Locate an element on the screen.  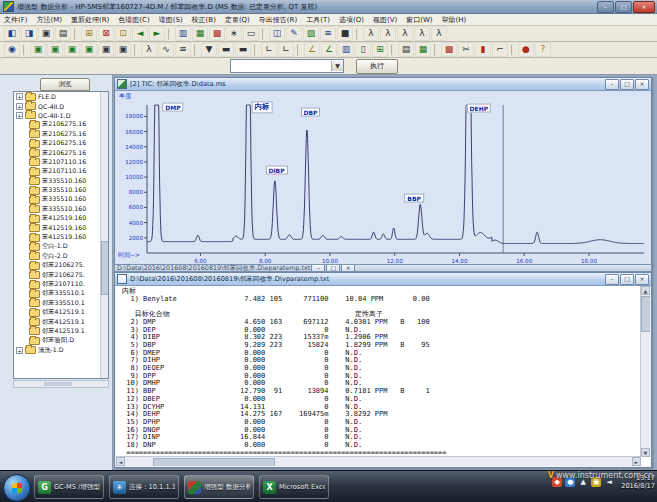
menu-item: 导出报告(R) is located at coordinates (278, 20).